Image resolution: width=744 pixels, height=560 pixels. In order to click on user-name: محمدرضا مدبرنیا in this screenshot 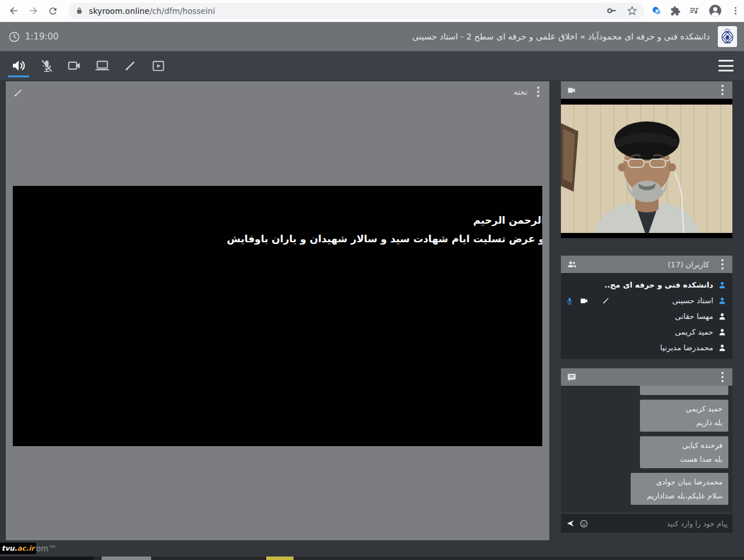, I will do `click(687, 347)`.